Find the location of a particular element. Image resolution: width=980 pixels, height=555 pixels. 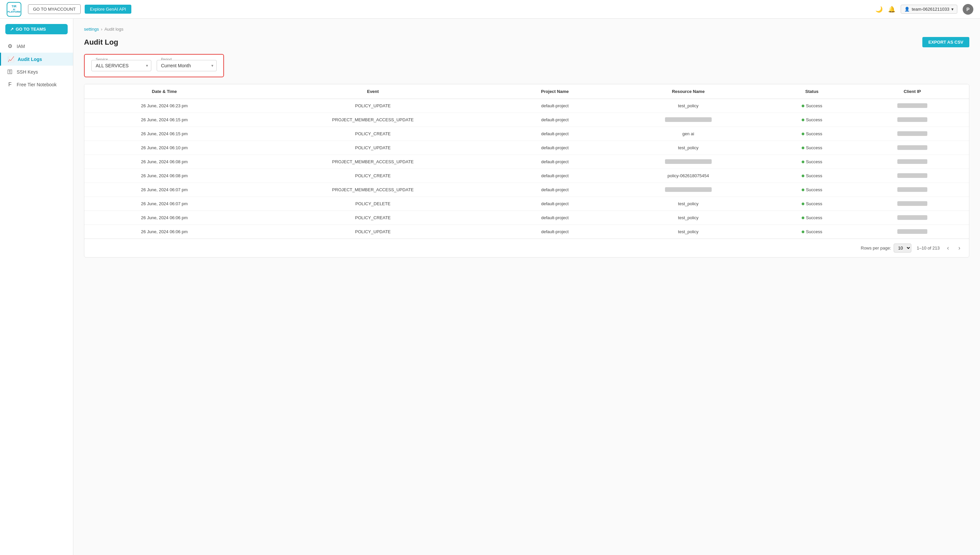

logo-subtext: AI PLATFORM is located at coordinates (14, 11).